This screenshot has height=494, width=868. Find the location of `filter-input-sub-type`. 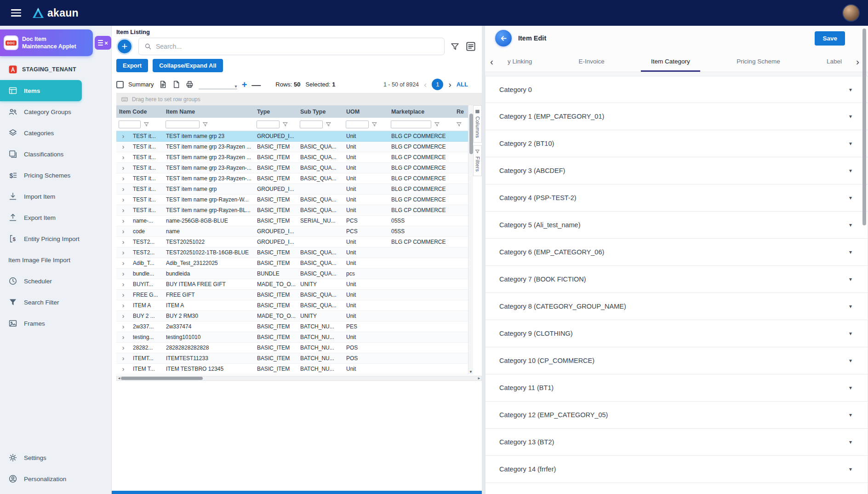

filter-input-sub-type is located at coordinates (311, 124).